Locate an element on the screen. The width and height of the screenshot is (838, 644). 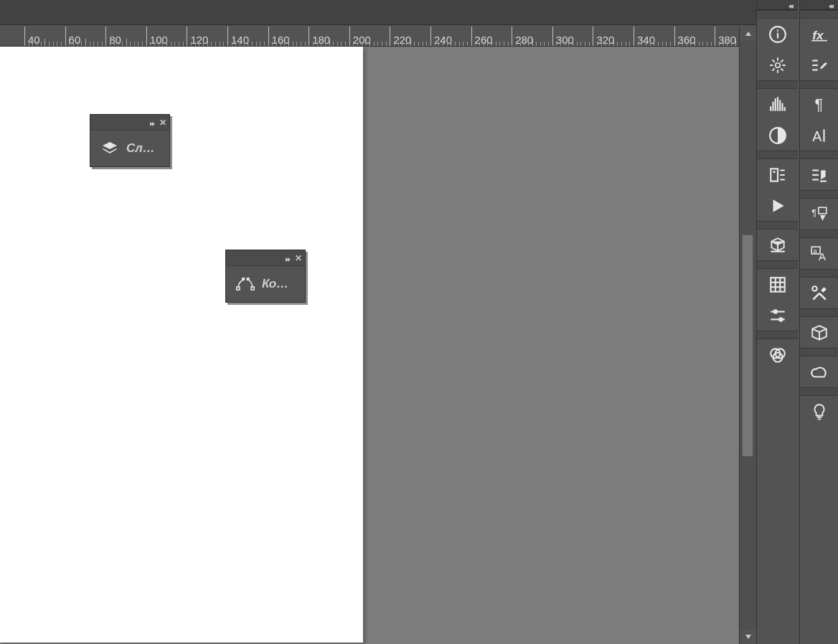
scroll-up-arrow-icon is located at coordinates (748, 34).